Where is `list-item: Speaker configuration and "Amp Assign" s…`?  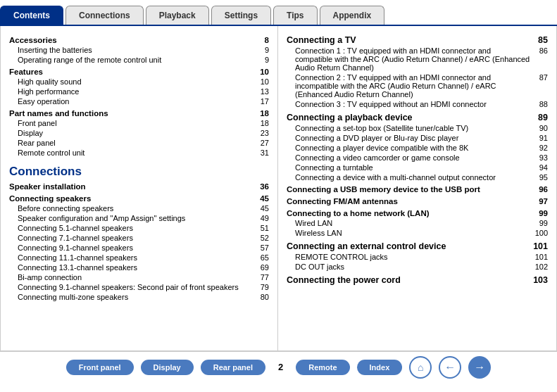 list-item: Speaker configuration and "Amp Assign" s… is located at coordinates (139, 218).